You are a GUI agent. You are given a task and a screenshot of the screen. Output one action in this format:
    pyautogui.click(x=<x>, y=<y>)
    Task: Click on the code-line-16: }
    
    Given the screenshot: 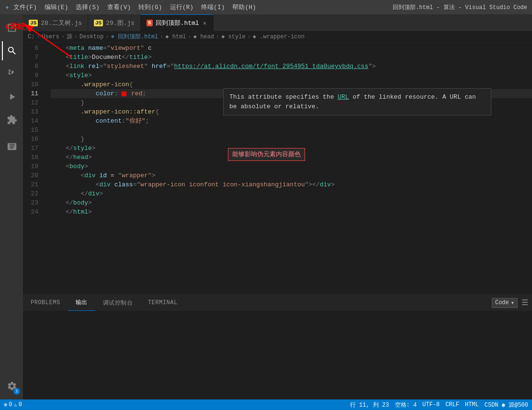 What is the action you would take?
    pyautogui.click(x=291, y=139)
    